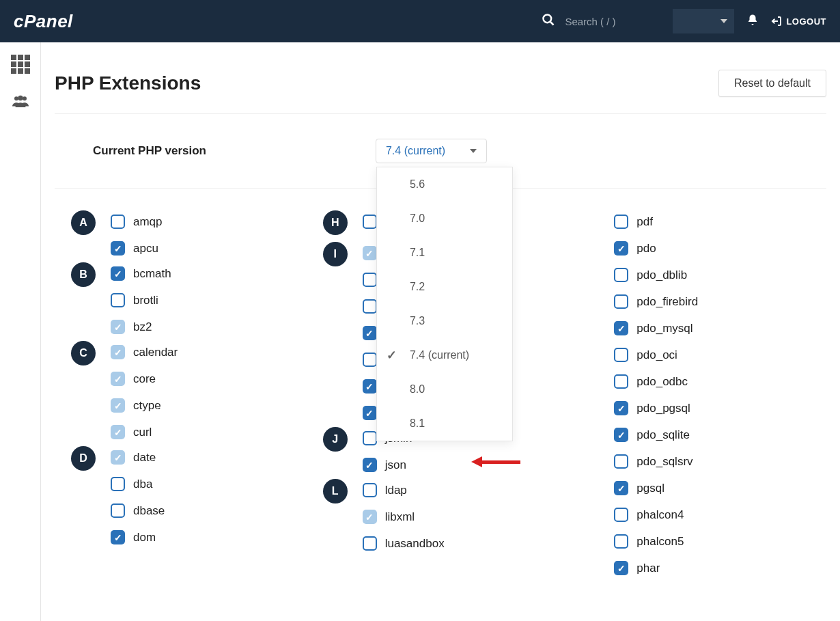  What do you see at coordinates (656, 355) in the screenshot?
I see `extension-item: pdo_oci` at bounding box center [656, 355].